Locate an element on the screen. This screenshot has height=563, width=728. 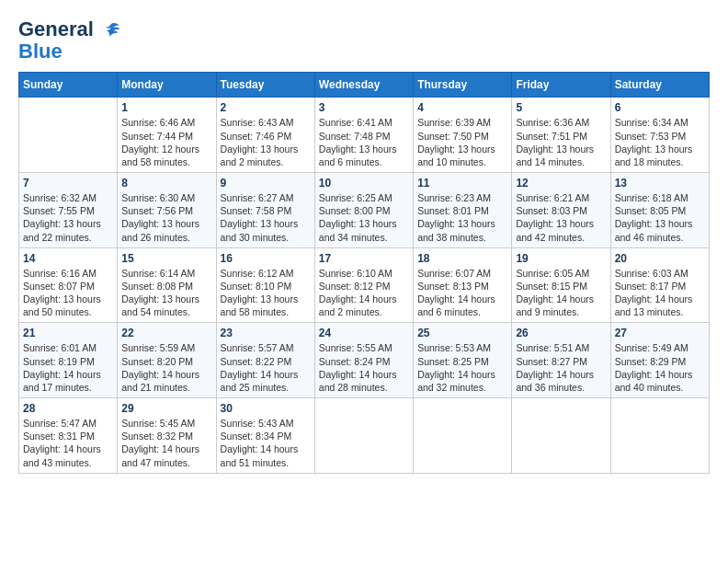
day-number: 9 is located at coordinates (266, 183).